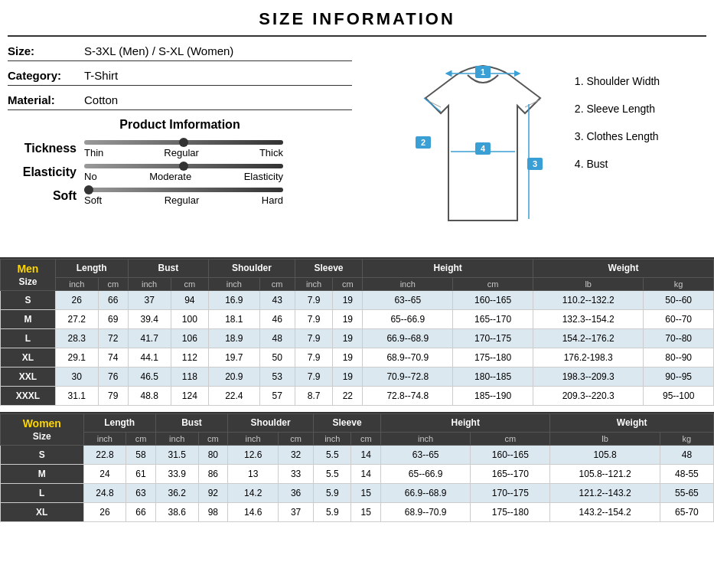 This screenshot has height=588, width=714. What do you see at coordinates (617, 119) in the screenshot?
I see `legend-area: 1. Shoulder Width 2. Sleeve Length 3. Cl…` at bounding box center [617, 119].